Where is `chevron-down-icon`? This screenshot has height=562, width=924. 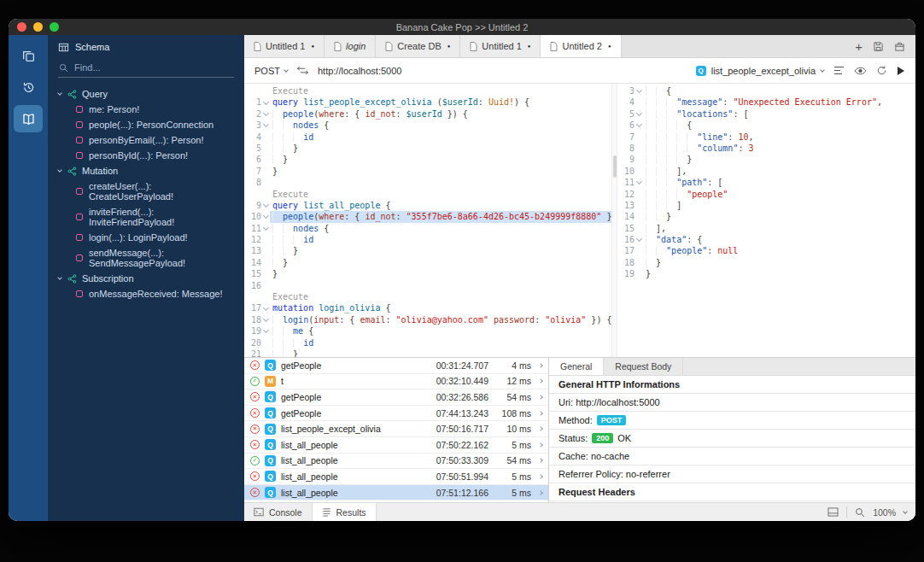 chevron-down-icon is located at coordinates (905, 512).